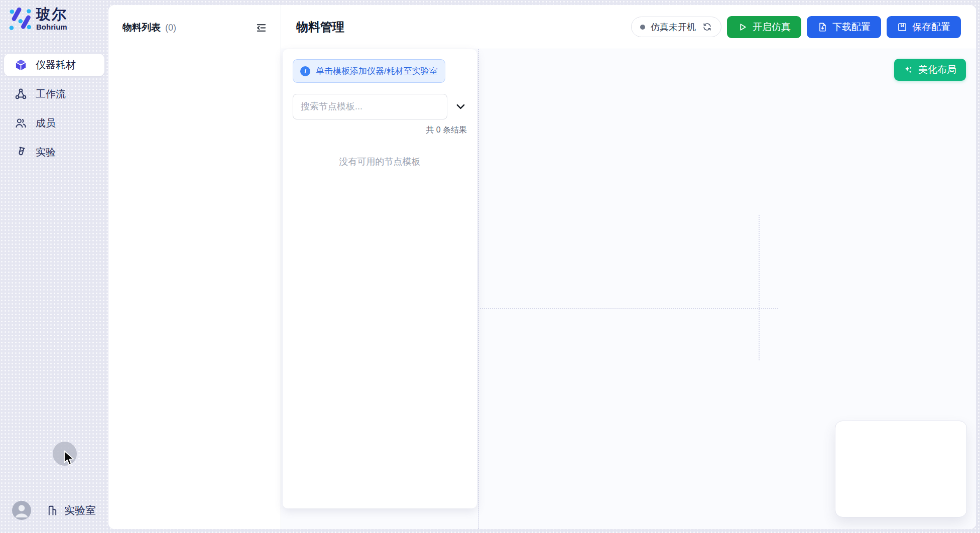 Image resolution: width=980 pixels, height=533 pixels. Describe the element at coordinates (54, 94) in the screenshot. I see `sidebar-item-workflow: 工作流` at that location.